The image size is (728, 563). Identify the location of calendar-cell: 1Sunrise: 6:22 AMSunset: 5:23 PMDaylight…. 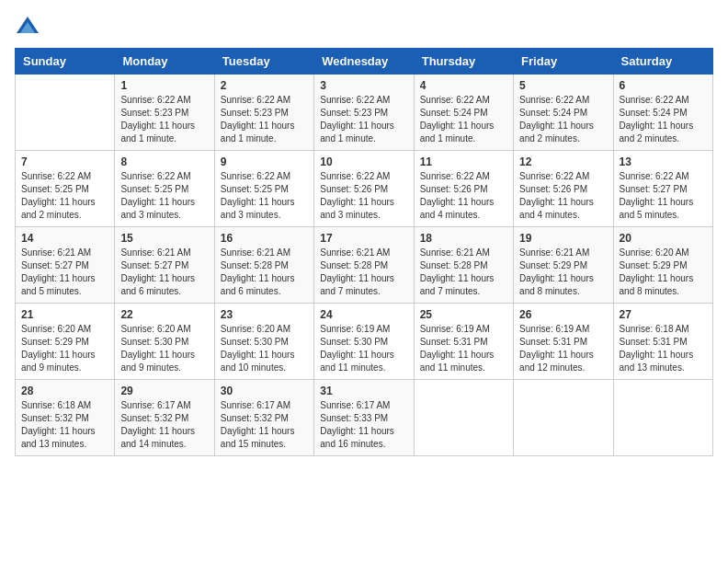
(165, 112).